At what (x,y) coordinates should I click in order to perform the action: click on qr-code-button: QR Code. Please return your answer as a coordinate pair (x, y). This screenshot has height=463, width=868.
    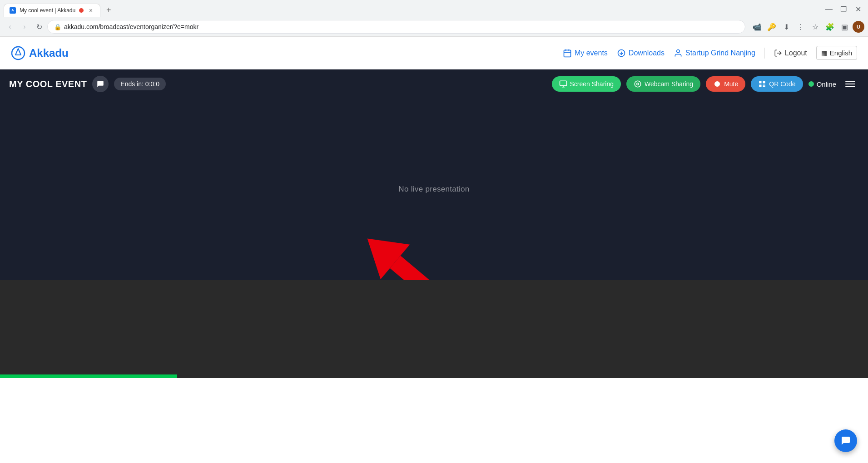
    Looking at the image, I should click on (777, 84).